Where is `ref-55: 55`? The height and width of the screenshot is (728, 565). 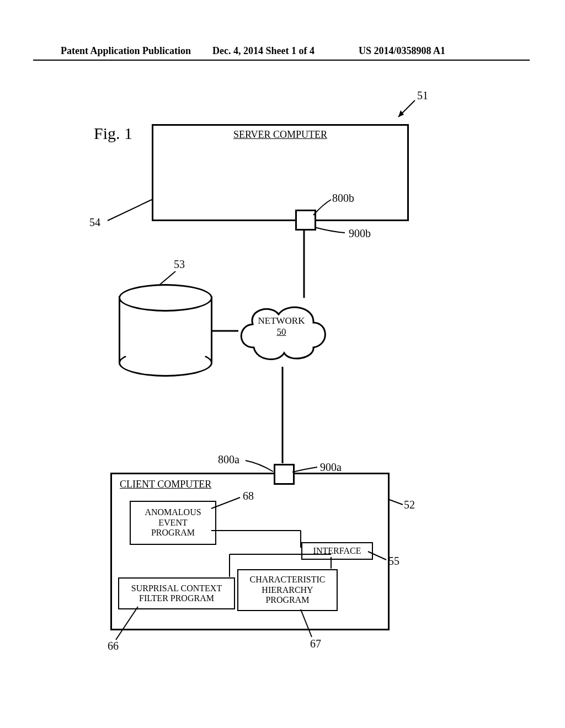
ref-55: 55 is located at coordinates (394, 561).